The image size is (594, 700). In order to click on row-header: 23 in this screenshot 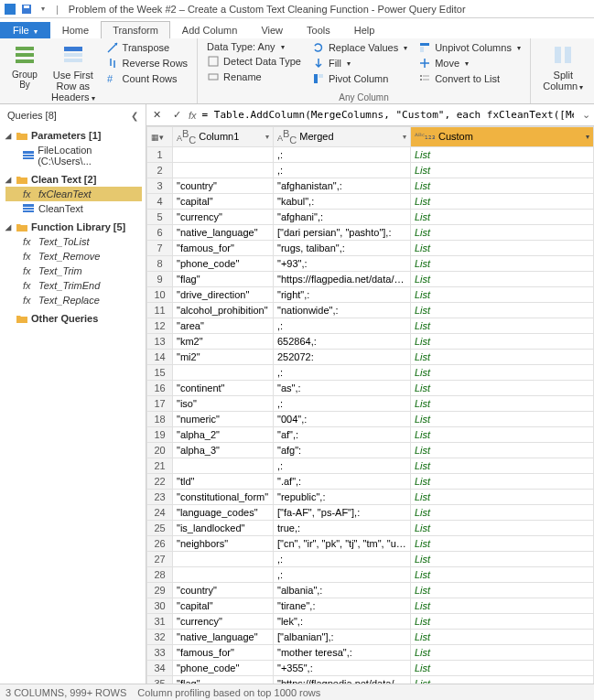, I will do `click(160, 496)`.